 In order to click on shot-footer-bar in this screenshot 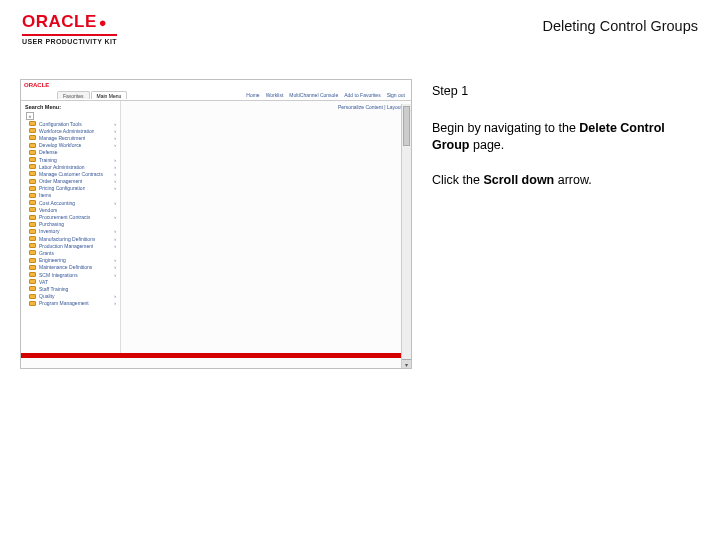, I will do `click(211, 356)`.